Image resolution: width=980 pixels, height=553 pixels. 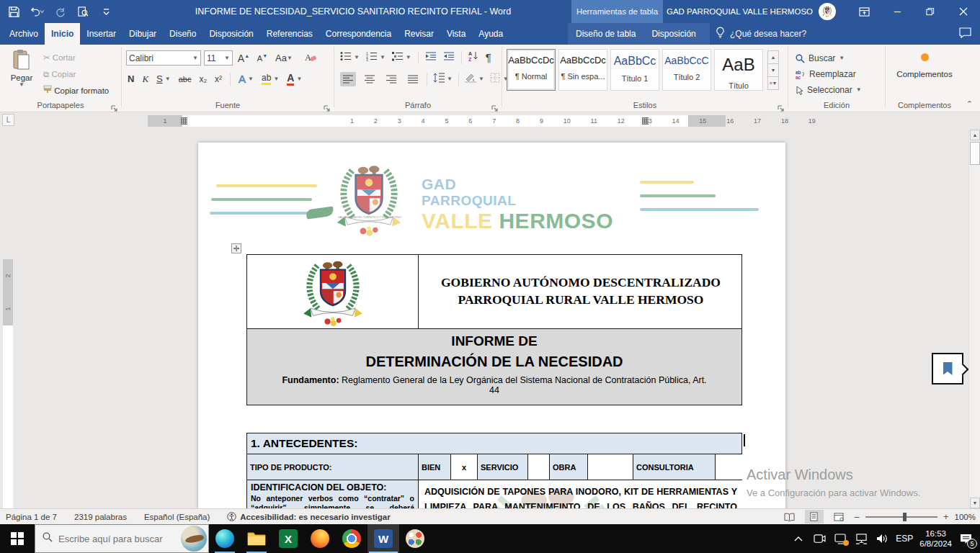 I want to click on underline-icon: S, so click(x=160, y=79).